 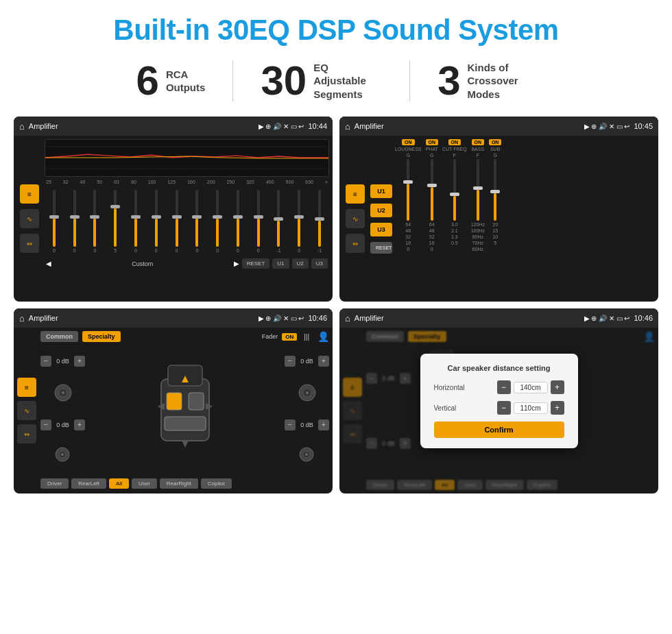 I want to click on rear-left-plus: +, so click(x=80, y=425).